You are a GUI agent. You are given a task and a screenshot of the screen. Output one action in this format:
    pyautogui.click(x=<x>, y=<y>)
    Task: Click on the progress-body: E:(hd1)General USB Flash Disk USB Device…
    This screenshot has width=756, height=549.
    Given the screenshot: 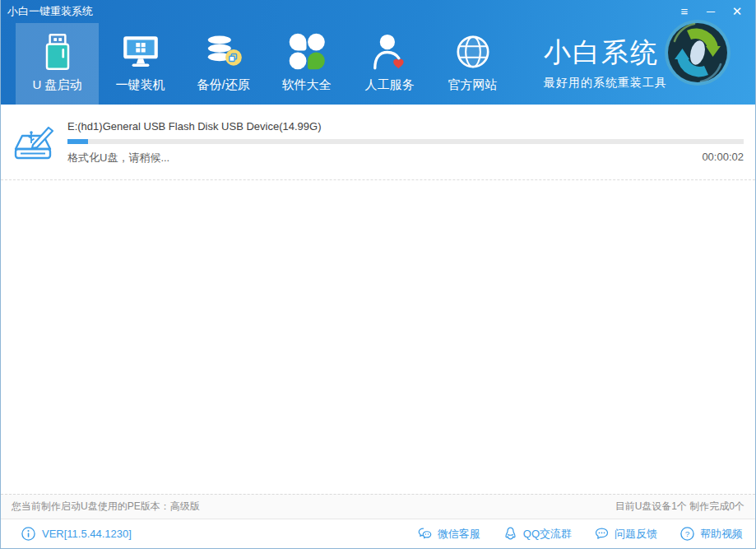 What is the action you would take?
    pyautogui.click(x=406, y=148)
    